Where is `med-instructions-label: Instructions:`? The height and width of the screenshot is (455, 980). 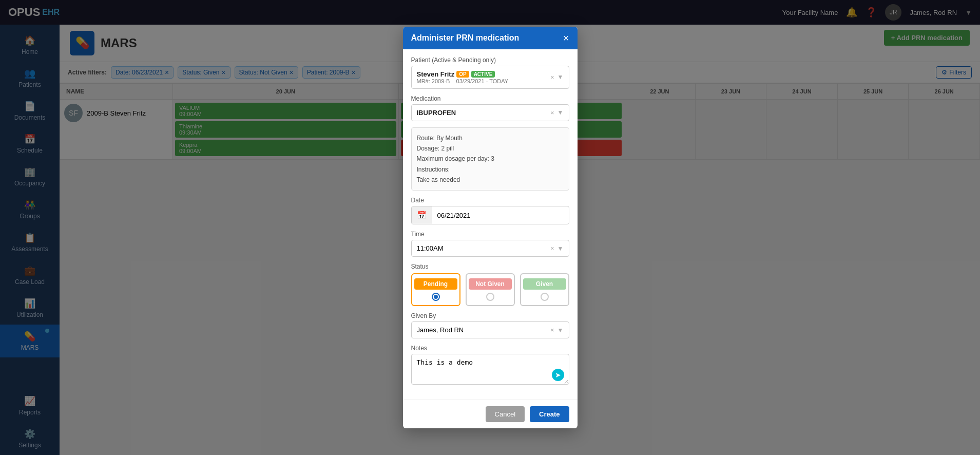 med-instructions-label: Instructions: is located at coordinates (490, 169).